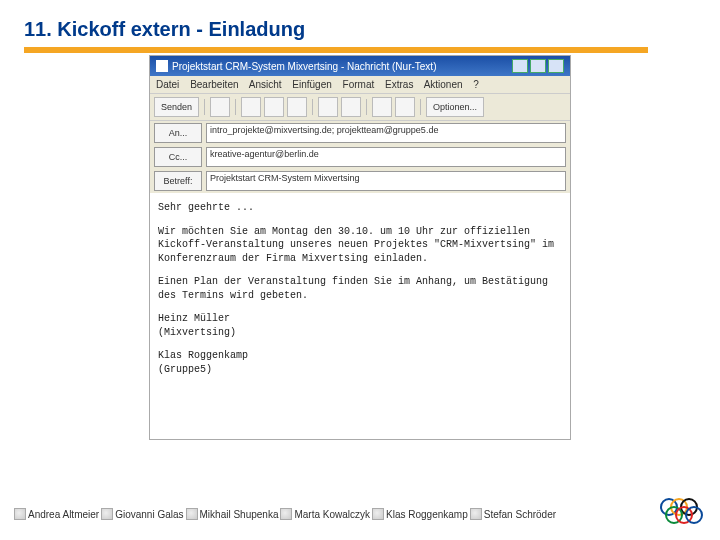  I want to click on menu-bar: Datei Bearbeiten Ansicht Einfügen Format…, so click(360, 85).